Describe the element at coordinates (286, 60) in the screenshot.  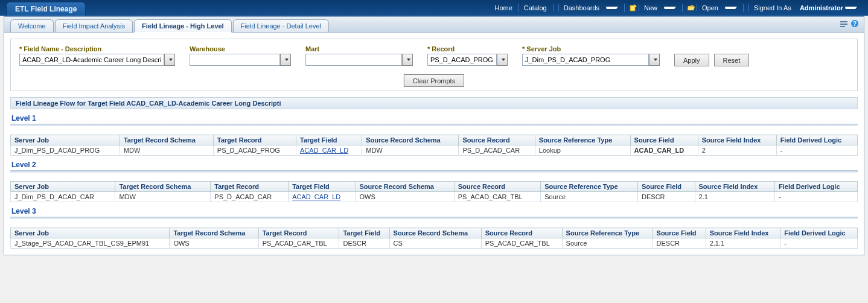
I see `warehouse-dropdown` at that location.